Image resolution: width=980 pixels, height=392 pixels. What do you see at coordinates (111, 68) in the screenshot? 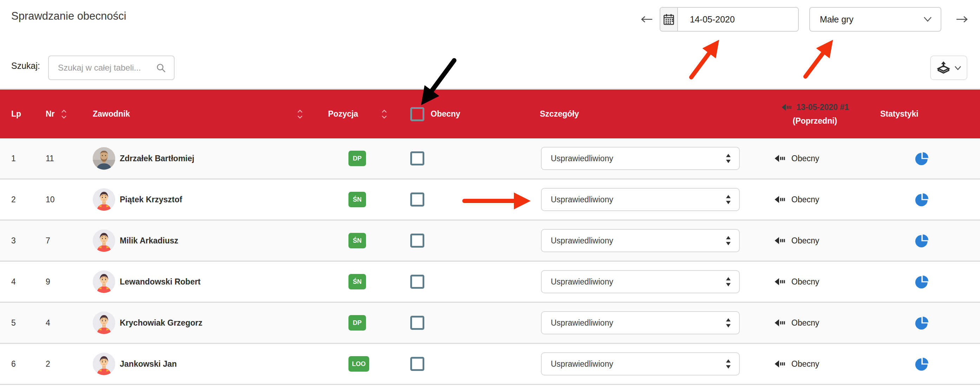
I see `search-box` at bounding box center [111, 68].